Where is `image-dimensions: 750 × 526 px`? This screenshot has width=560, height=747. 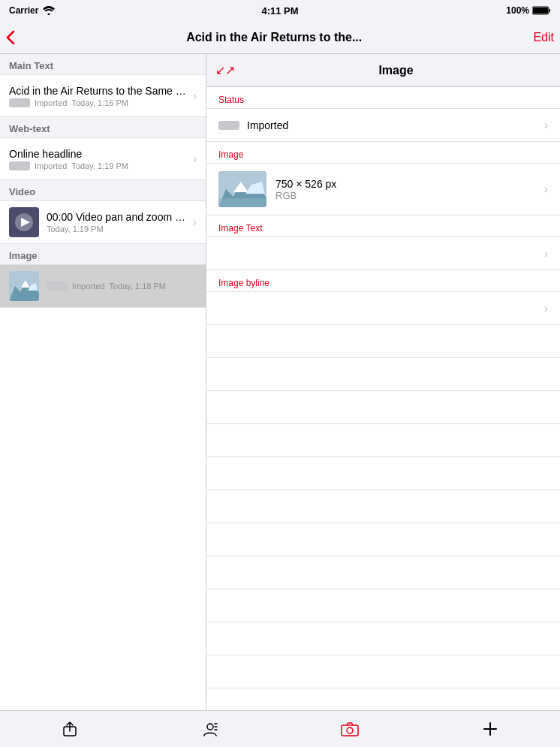 image-dimensions: 750 × 526 px is located at coordinates (410, 184).